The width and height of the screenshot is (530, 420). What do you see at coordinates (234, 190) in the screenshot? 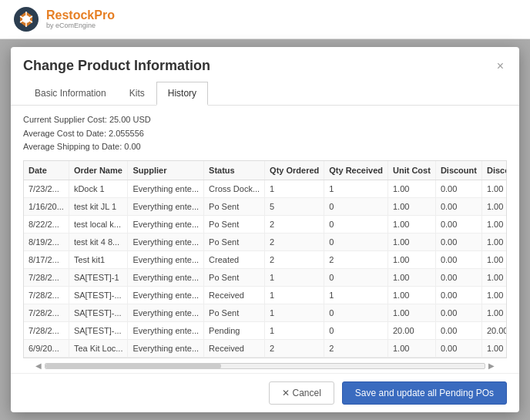
I see `cell-0-3: Cross Dock...` at bounding box center [234, 190].